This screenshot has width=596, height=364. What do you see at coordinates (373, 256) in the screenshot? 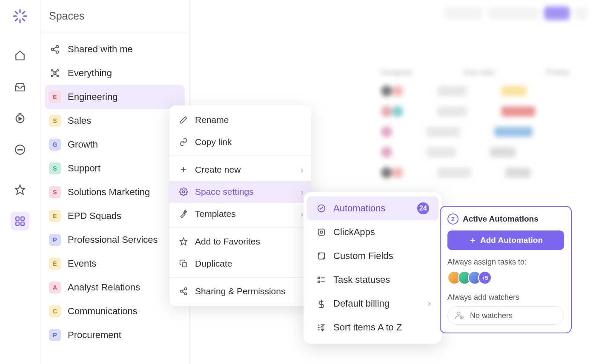
I see `submenu-item-custom-fields: Custom Fields` at bounding box center [373, 256].